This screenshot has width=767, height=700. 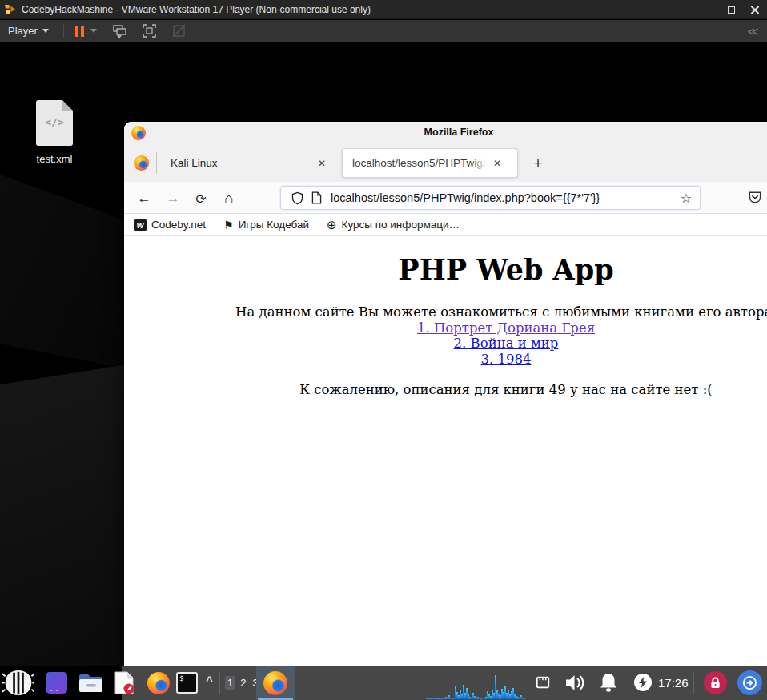 What do you see at coordinates (56, 682) in the screenshot?
I see `show-desktop-icon: …` at bounding box center [56, 682].